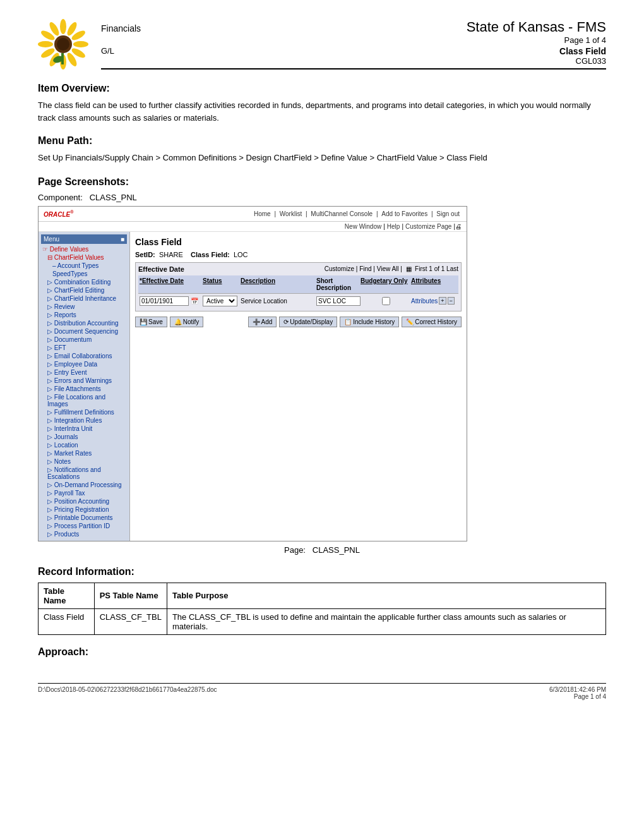 The image size is (644, 834). What do you see at coordinates (164, 301) in the screenshot?
I see `effdate-input` at bounding box center [164, 301].